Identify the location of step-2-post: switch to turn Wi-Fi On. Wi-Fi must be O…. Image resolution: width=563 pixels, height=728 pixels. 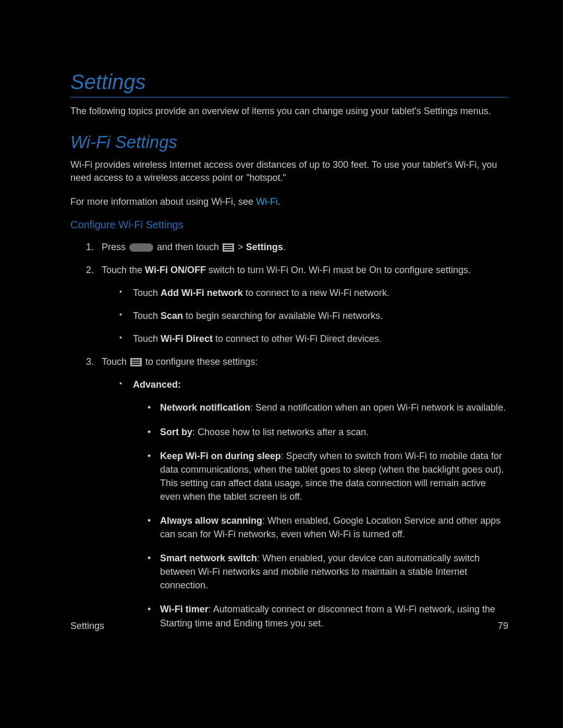
(338, 270).